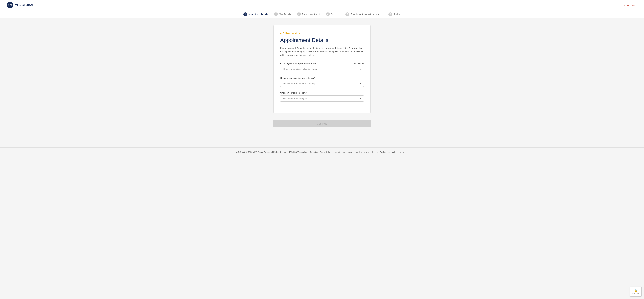 The height and width of the screenshot is (299, 644). I want to click on footer-text: AR-6.0.40 © 2023 VFS Global Group. All R…, so click(322, 152).